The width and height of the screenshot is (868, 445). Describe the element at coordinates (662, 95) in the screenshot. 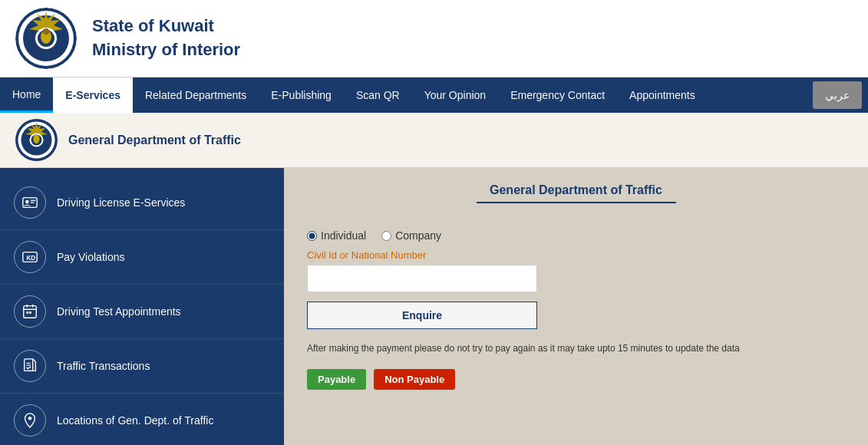

I see `nav-appointments: Appointments` at that location.